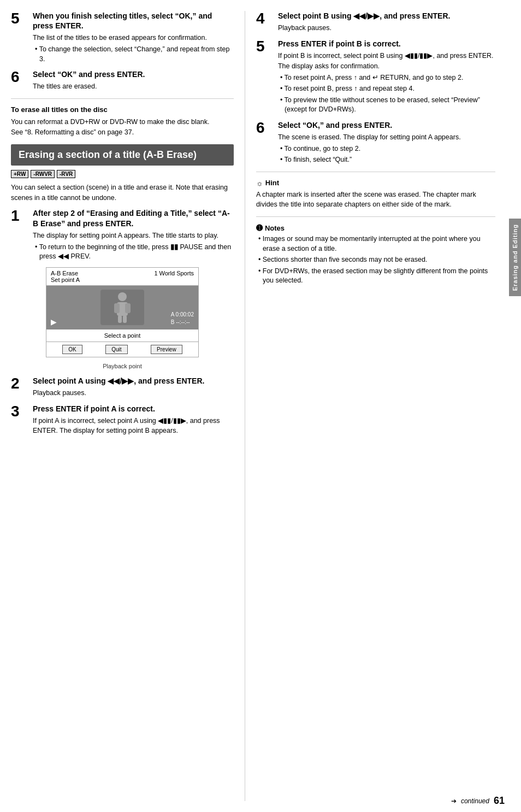 This screenshot has height=812, width=521. What do you see at coordinates (475, 801) in the screenshot?
I see `continued-text: continued` at bounding box center [475, 801].